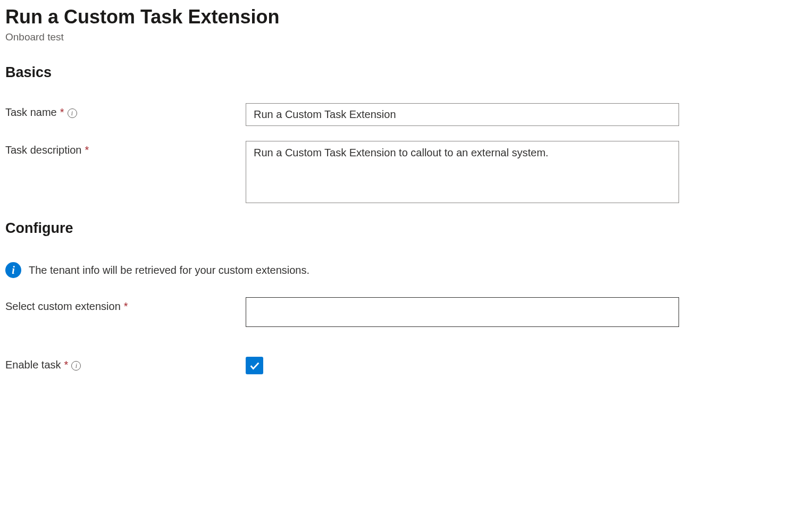 The height and width of the screenshot is (512, 812). Describe the element at coordinates (255, 366) in the screenshot. I see `checkmark-icon` at that location.